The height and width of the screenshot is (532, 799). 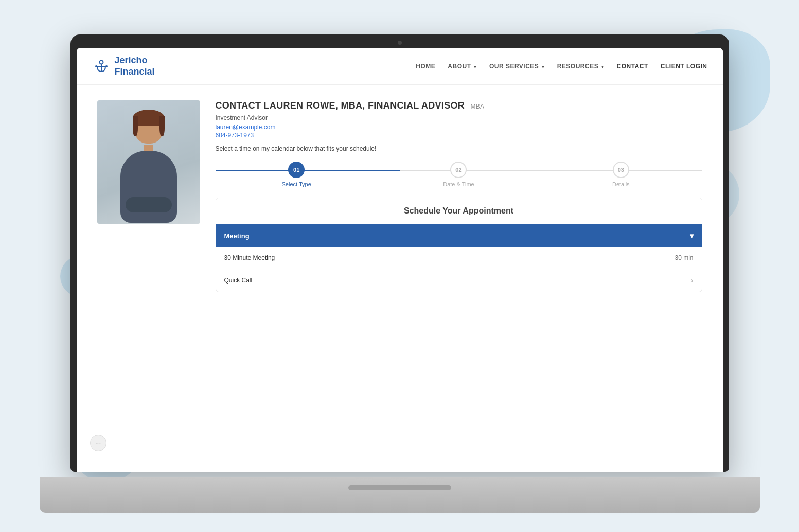 I want to click on logo-text: Jericho Financial, so click(x=135, y=66).